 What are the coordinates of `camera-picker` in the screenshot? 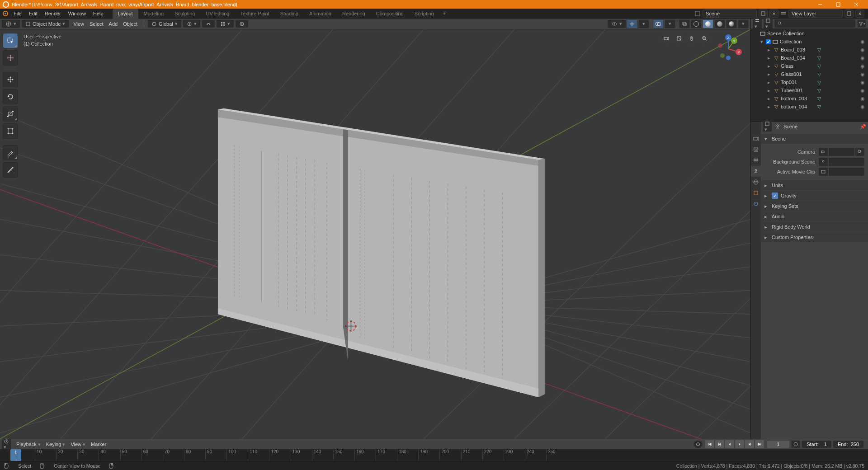 It's located at (860, 152).